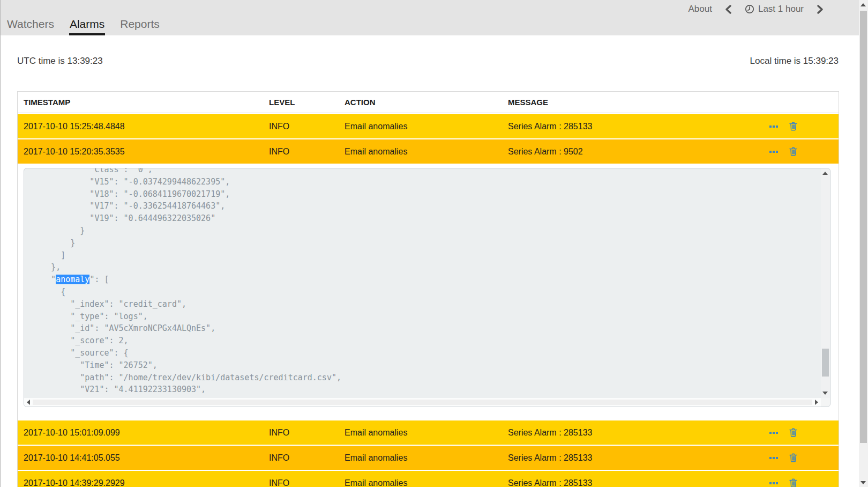 The height and width of the screenshot is (487, 868). I want to click on page-scroll-up-icon, so click(863, 5).